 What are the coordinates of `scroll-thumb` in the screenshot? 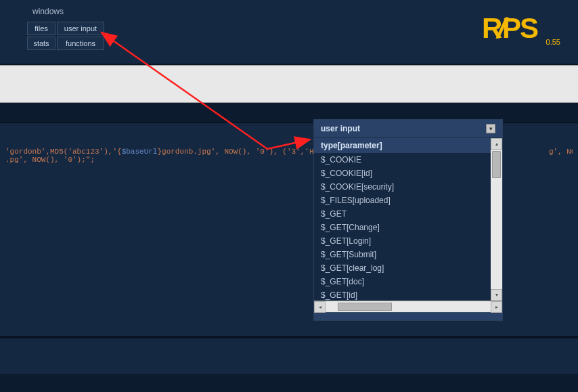 It's located at (497, 165).